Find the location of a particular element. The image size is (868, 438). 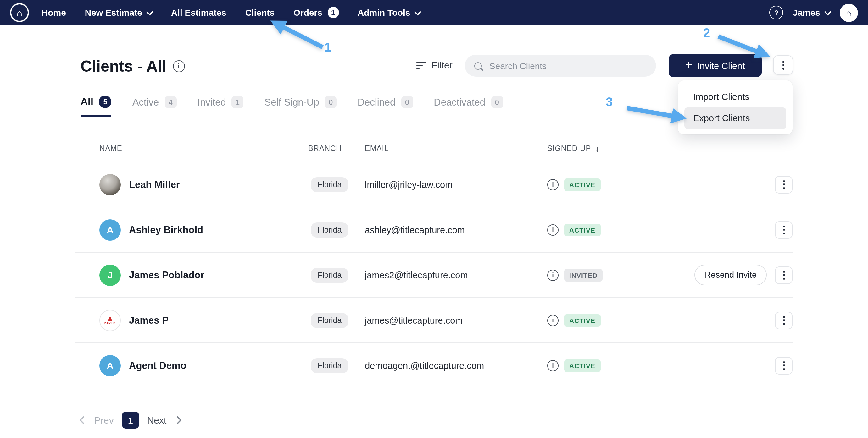

resend-invite-button: Resend Invite is located at coordinates (731, 275).